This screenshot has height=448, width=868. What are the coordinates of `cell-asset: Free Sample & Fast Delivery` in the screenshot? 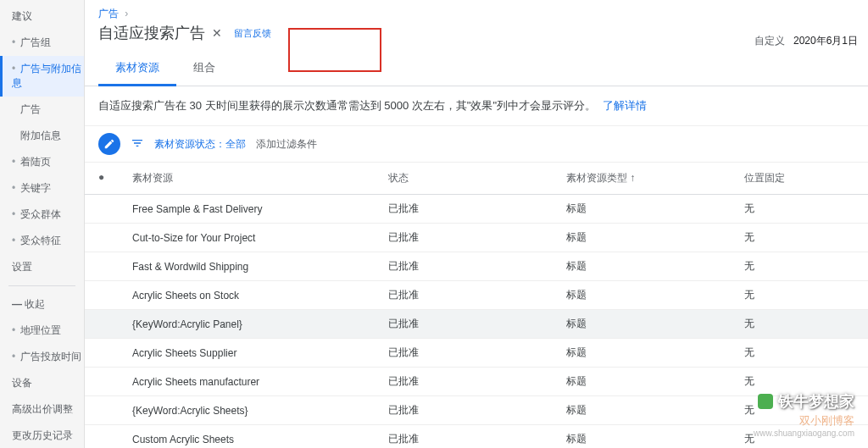 It's located at (260, 209).